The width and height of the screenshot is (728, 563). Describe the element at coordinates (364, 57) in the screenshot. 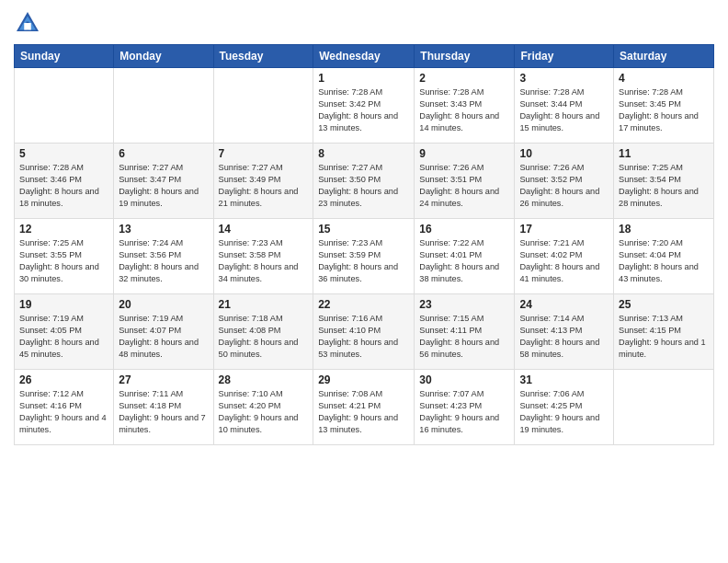

I see `col-header-wednesday: Wednesday` at that location.